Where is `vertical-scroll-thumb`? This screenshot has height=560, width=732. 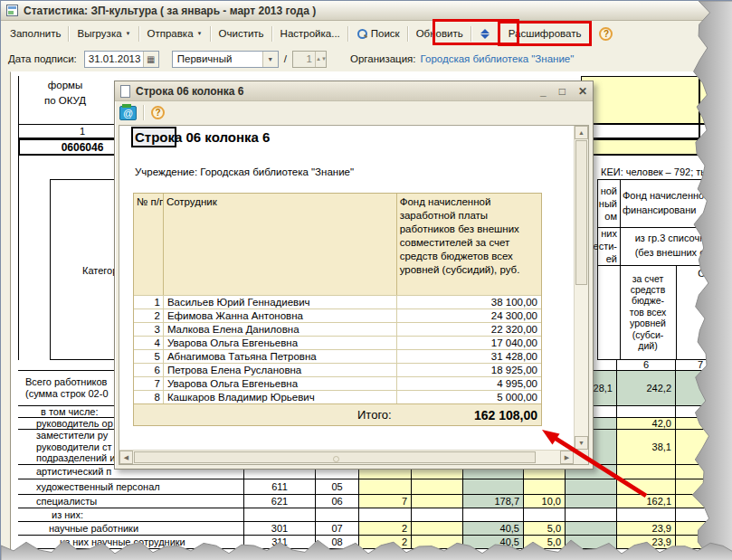 vertical-scroll-thumb is located at coordinates (581, 213).